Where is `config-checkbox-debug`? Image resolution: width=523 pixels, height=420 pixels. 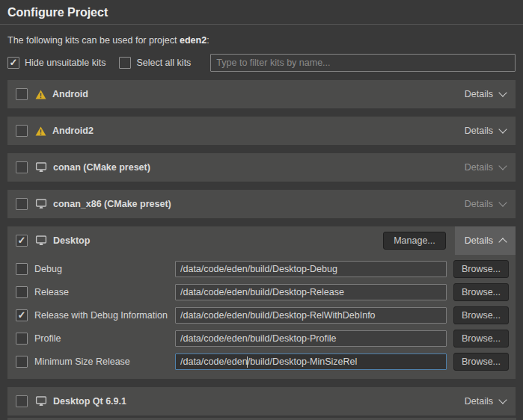
config-checkbox-debug is located at coordinates (22, 269).